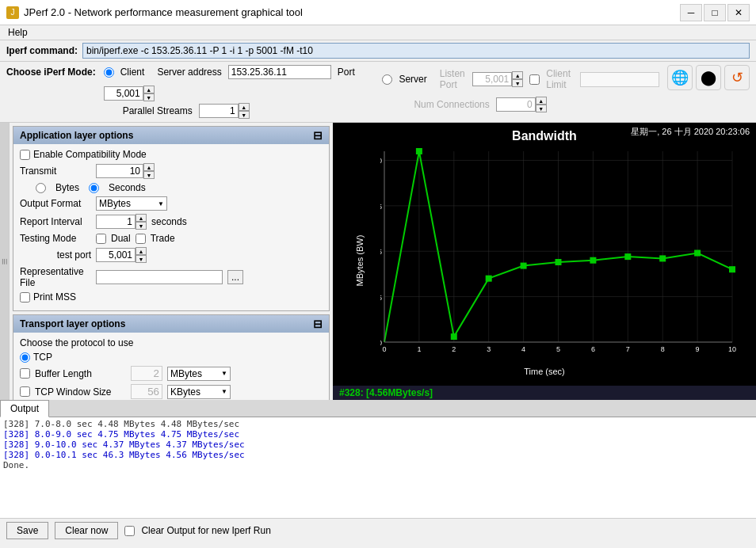 The width and height of the screenshot is (756, 548). Describe the element at coordinates (17, 32) in the screenshot. I see `help-menu: Help` at that location.